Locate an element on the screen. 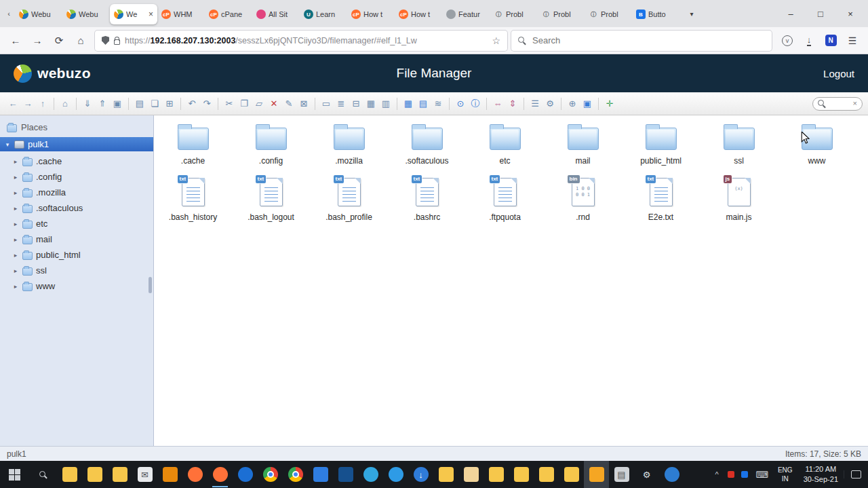  window-minimize-button: – is located at coordinates (791, 14).